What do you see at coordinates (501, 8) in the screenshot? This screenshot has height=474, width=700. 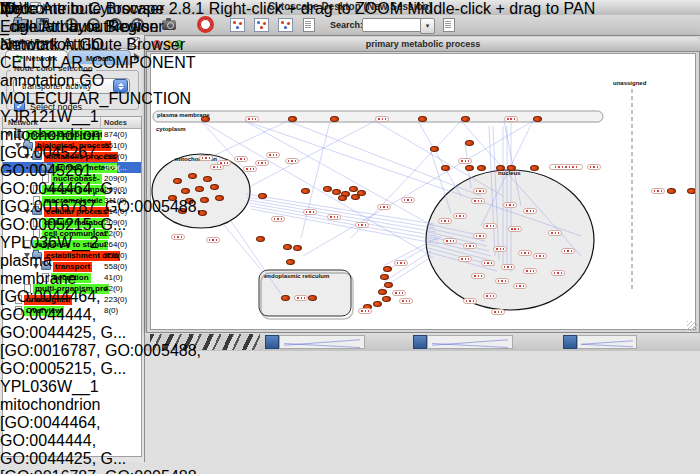 I see `status-pan-hint: Middle-click + drag to PAN` at bounding box center [501, 8].